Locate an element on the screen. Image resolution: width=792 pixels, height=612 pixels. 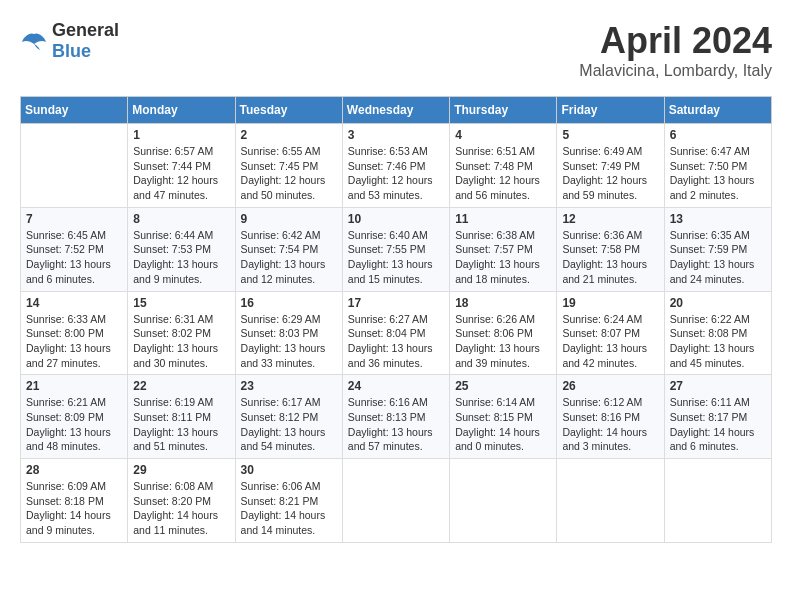
day-number: 24 is located at coordinates (396, 386).